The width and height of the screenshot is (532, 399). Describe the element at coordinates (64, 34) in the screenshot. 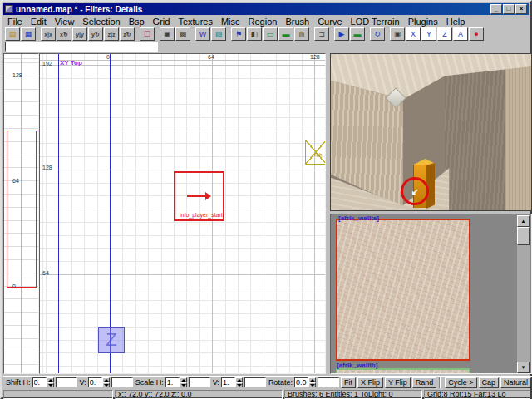

I see `rotate-x-button: x↻` at that location.